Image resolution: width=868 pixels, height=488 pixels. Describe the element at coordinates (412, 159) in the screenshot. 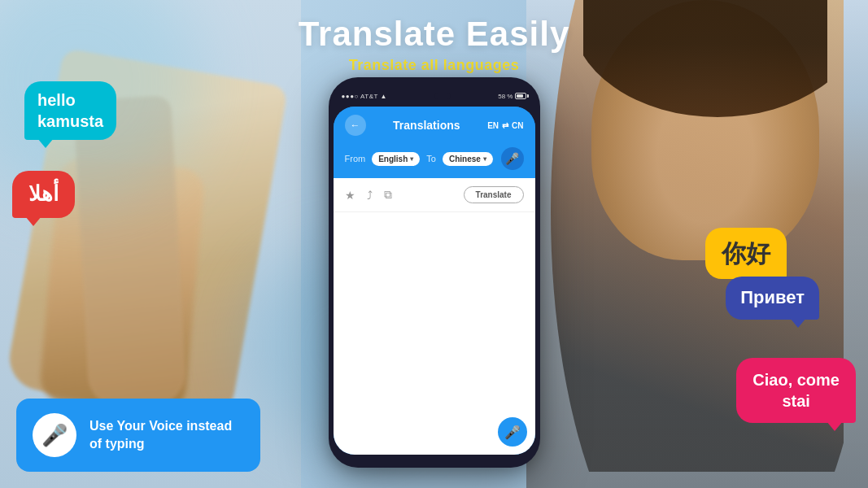

I see `dropdown-arrow-from: ▾` at that location.